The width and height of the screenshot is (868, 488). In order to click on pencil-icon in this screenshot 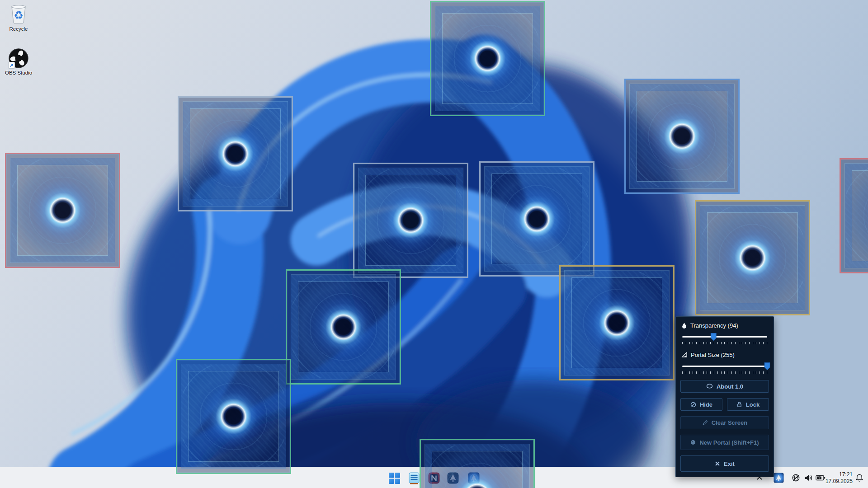, I will do `click(705, 423)`.